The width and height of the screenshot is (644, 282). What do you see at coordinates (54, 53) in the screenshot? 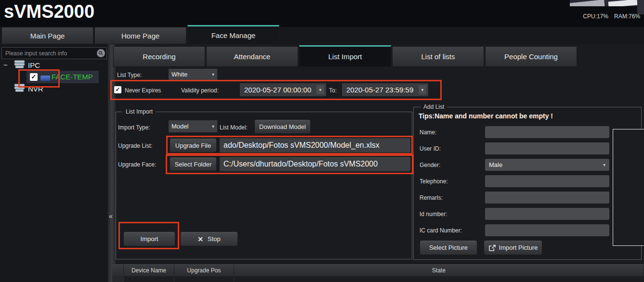
I see `search-input` at bounding box center [54, 53].